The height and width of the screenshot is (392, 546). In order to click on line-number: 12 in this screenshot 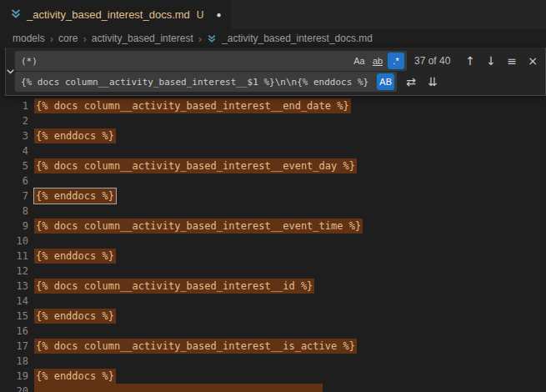, I will do `click(14, 271)`.